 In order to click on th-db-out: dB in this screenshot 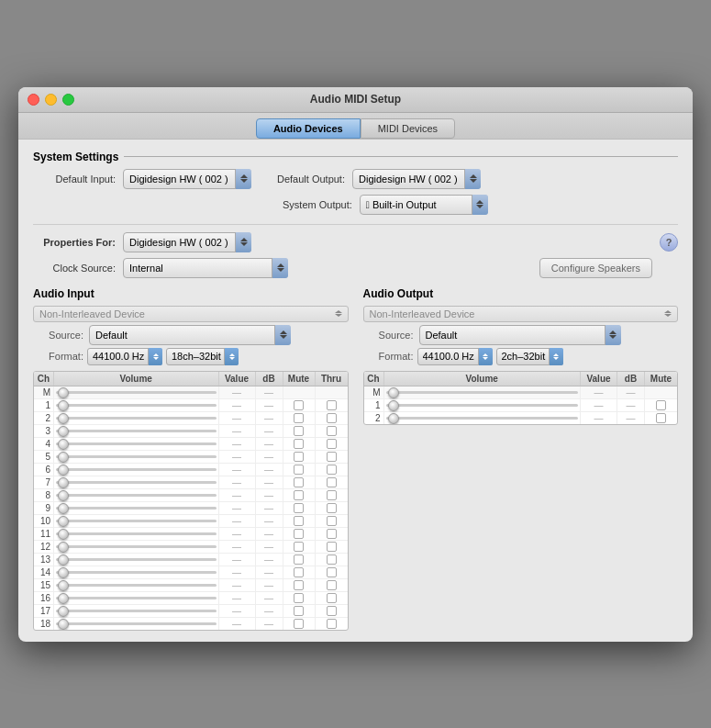, I will do `click(631, 378)`.